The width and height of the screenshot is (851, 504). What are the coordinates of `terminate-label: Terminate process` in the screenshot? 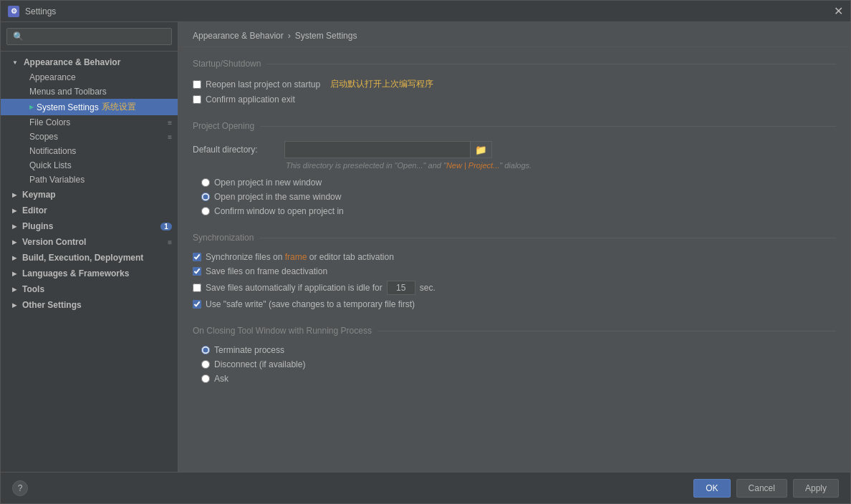 It's located at (243, 350).